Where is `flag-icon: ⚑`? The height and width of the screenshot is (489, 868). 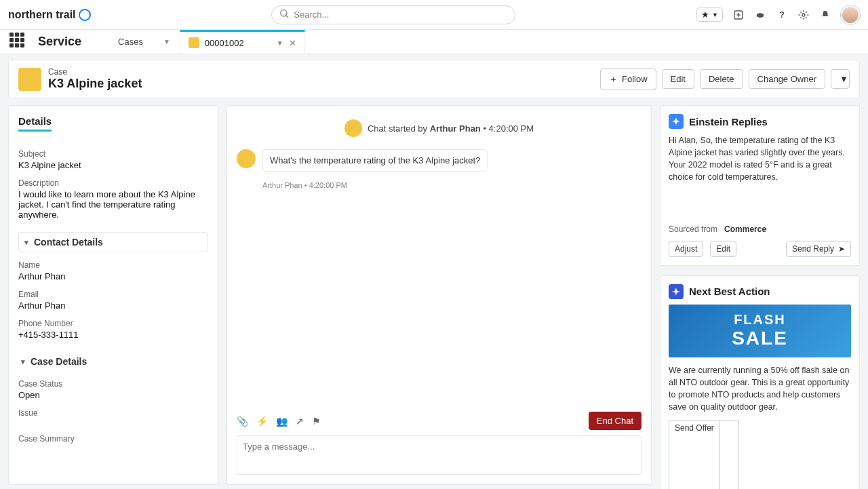 flag-icon: ⚑ is located at coordinates (316, 421).